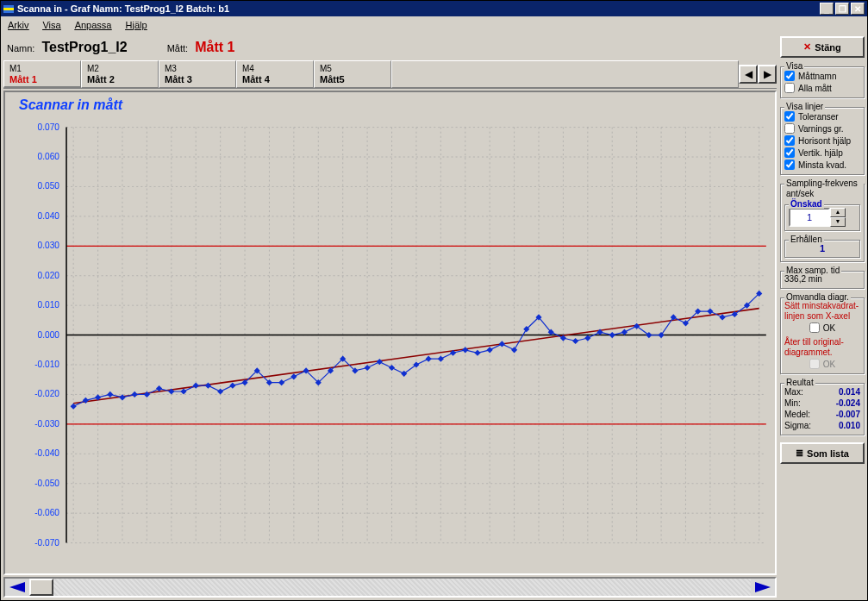 The height and width of the screenshot is (601, 868). I want to click on svg-text: 0.020, so click(49, 276).